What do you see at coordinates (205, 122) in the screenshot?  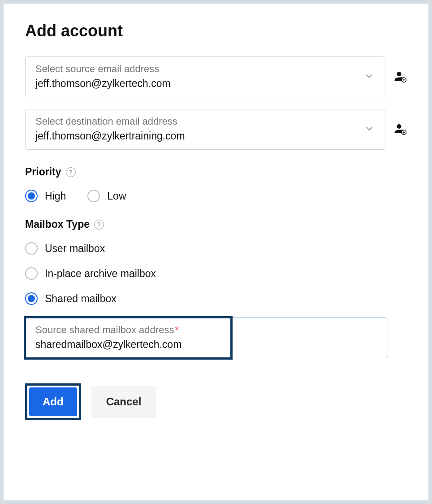 I see `destination-email-label: Select destination email address` at bounding box center [205, 122].